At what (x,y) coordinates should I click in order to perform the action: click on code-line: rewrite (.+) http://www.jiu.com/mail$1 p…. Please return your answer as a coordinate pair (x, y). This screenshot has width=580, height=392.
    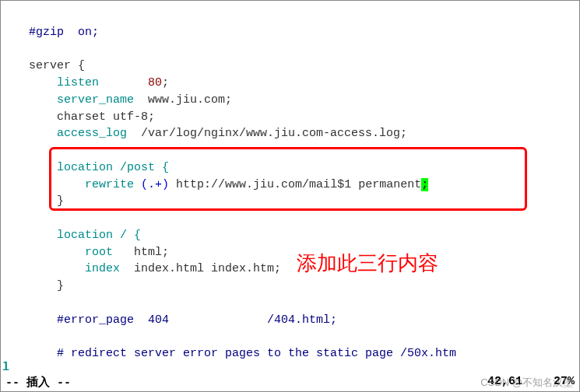
    Looking at the image, I should click on (215, 185).